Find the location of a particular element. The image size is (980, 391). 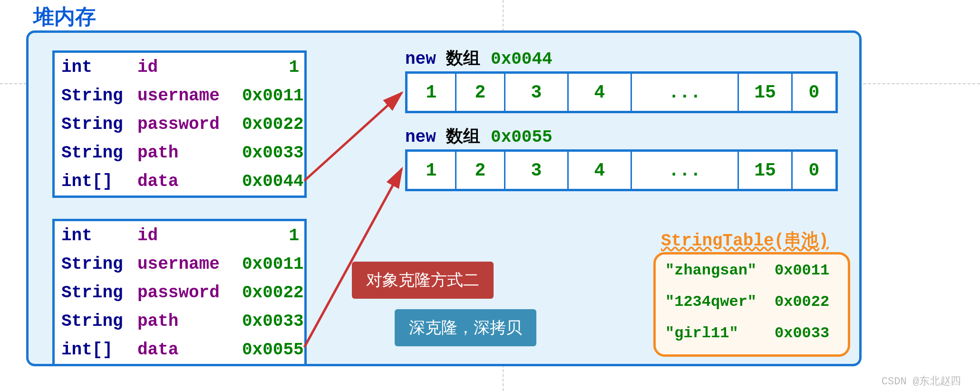

obj1-row: Stringpath0x0033 is located at coordinates (180, 153).